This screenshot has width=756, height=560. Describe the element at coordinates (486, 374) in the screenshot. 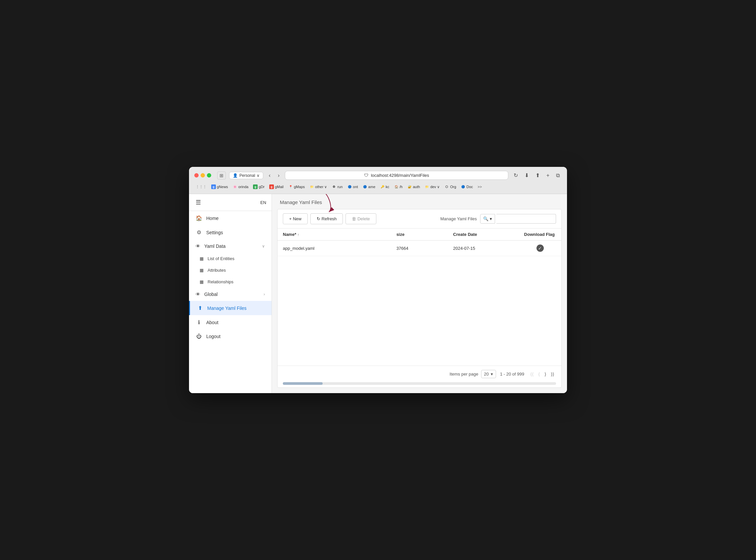

I see `per-page-value: 20` at that location.